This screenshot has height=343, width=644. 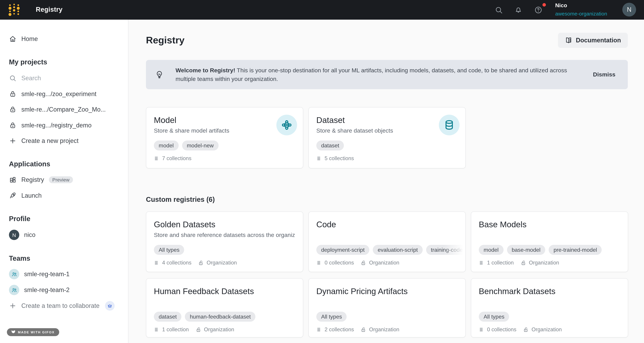 I want to click on launch-label: Launch, so click(x=32, y=196).